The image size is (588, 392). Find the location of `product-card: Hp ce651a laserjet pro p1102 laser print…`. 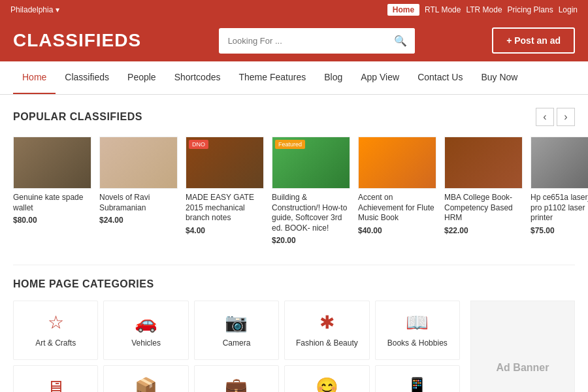

product-card: Hp ce651a laserjet pro p1102 laser print… is located at coordinates (559, 191).